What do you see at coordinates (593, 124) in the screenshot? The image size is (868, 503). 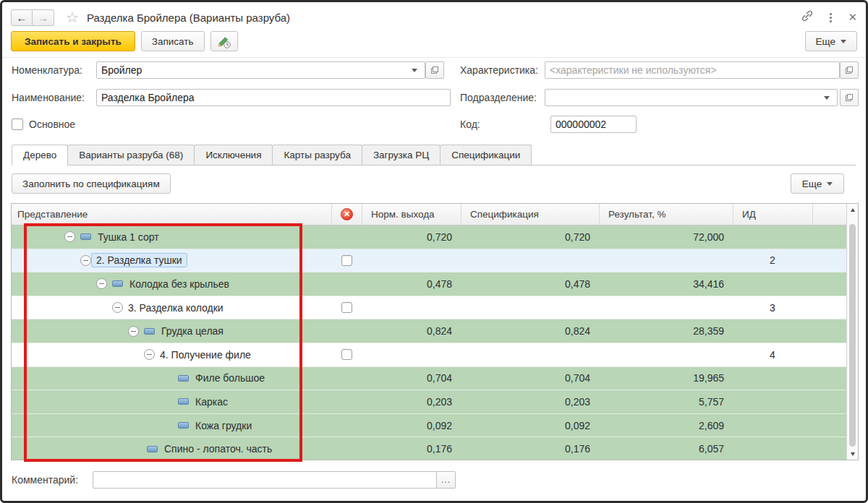 I see `code-input` at bounding box center [593, 124].